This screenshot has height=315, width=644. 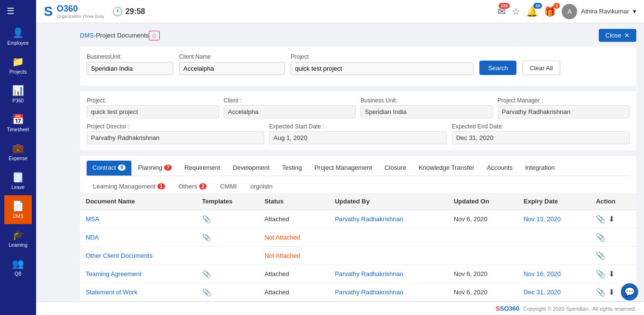 What do you see at coordinates (18, 148) in the screenshot?
I see `expense-icon: 💼` at bounding box center [18, 148].